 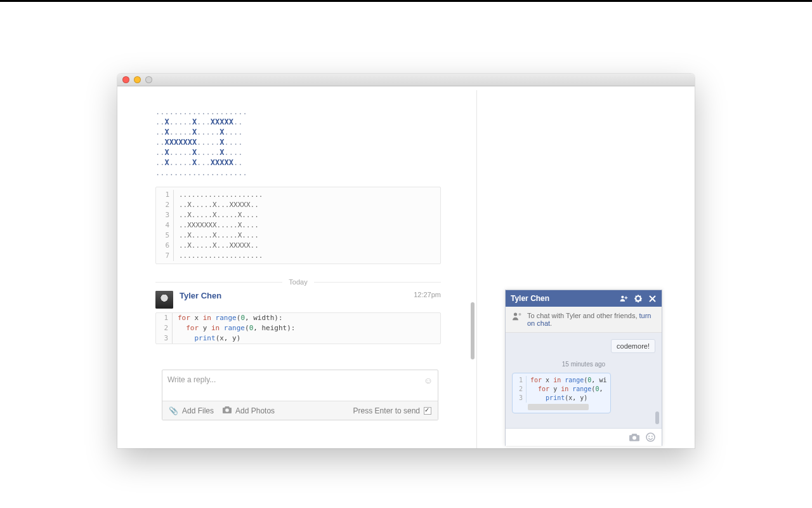 I want to click on reply-input: Write a reply... ☺, so click(x=300, y=385).